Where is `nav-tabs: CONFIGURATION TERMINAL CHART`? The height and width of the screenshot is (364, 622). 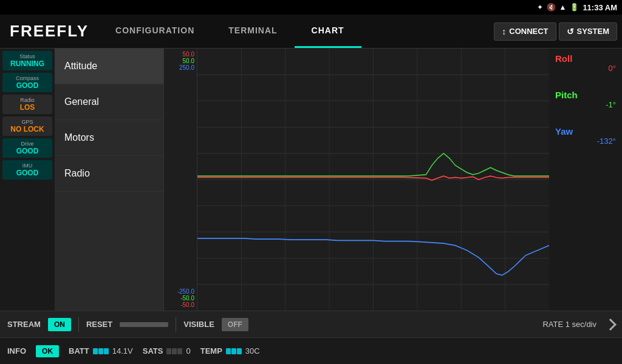 nav-tabs: CONFIGURATION TERMINAL CHART is located at coordinates (294, 32).